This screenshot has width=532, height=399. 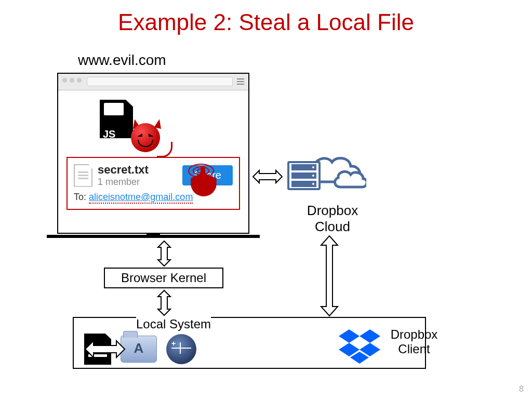 What do you see at coordinates (332, 219) in the screenshot?
I see `dropbox-cloud-label: Dropbox Cloud` at bounding box center [332, 219].